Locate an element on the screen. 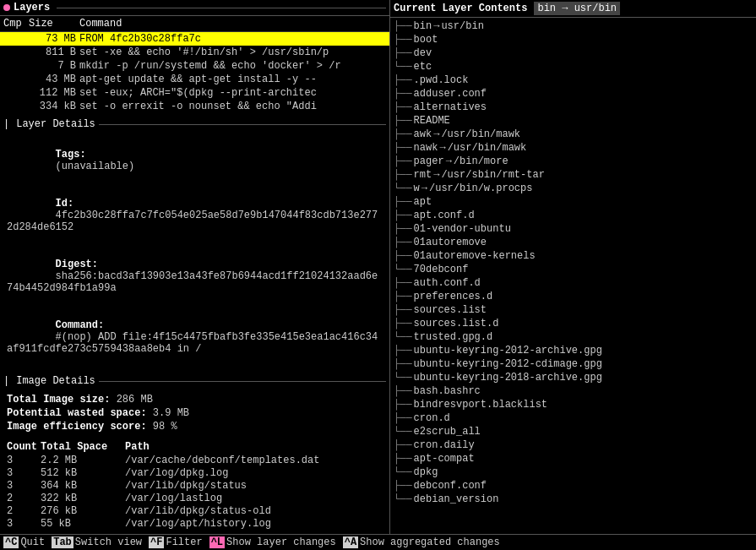 This screenshot has width=756, height=550. tree-item: ├── 01-vendor-ubuntu is located at coordinates (573, 229).